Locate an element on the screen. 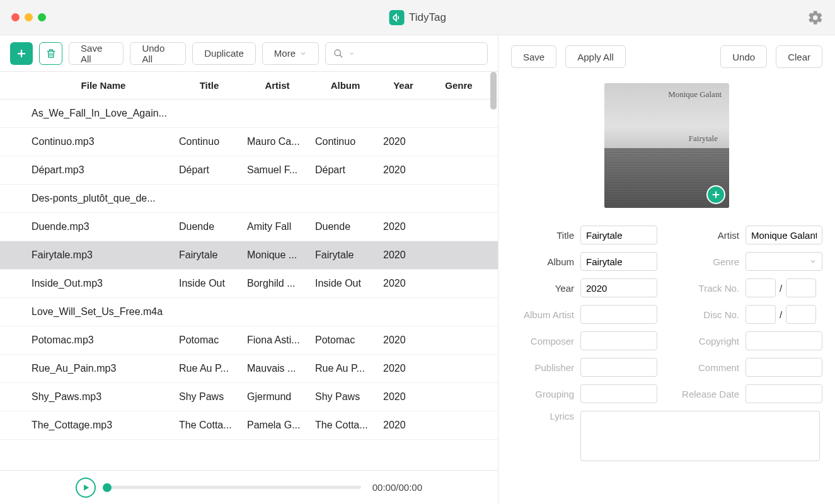  search-box is located at coordinates (406, 54).